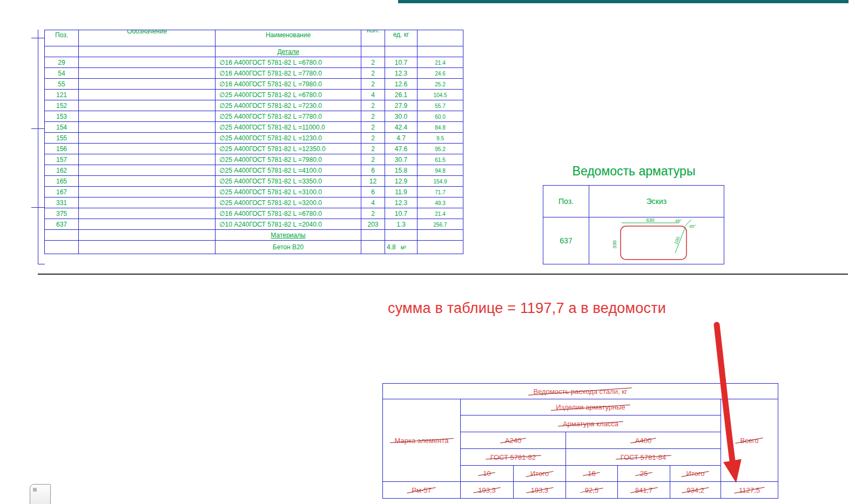  What do you see at coordinates (513, 458) in the screenshot?
I see `gost-5781-82: ГОСТ 5781-82` at bounding box center [513, 458].